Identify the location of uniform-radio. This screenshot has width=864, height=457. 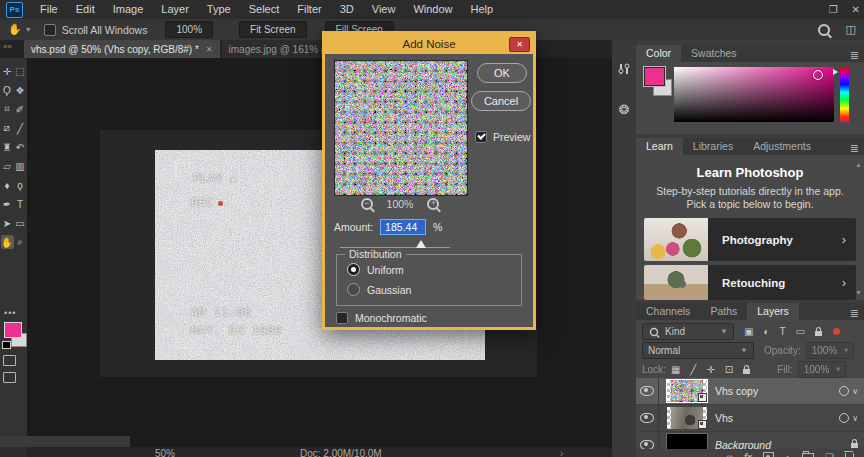
(354, 270).